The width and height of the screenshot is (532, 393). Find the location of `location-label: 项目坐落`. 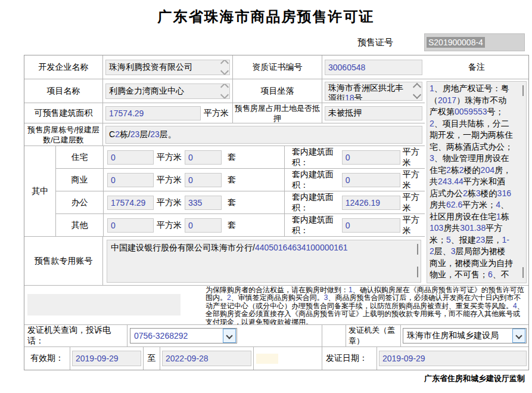

location-label: 项目坐落 is located at coordinates (278, 91).